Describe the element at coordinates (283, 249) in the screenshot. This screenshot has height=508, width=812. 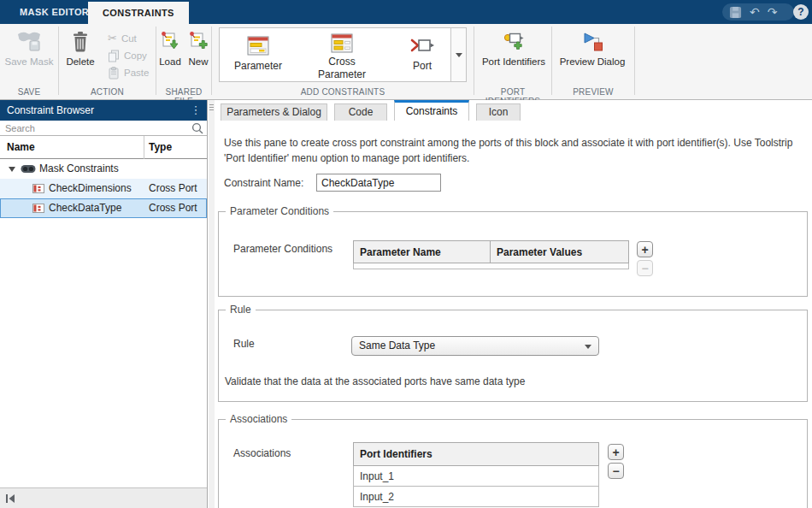
I see `parameter-conditions-label: Parameter Conditions` at that location.